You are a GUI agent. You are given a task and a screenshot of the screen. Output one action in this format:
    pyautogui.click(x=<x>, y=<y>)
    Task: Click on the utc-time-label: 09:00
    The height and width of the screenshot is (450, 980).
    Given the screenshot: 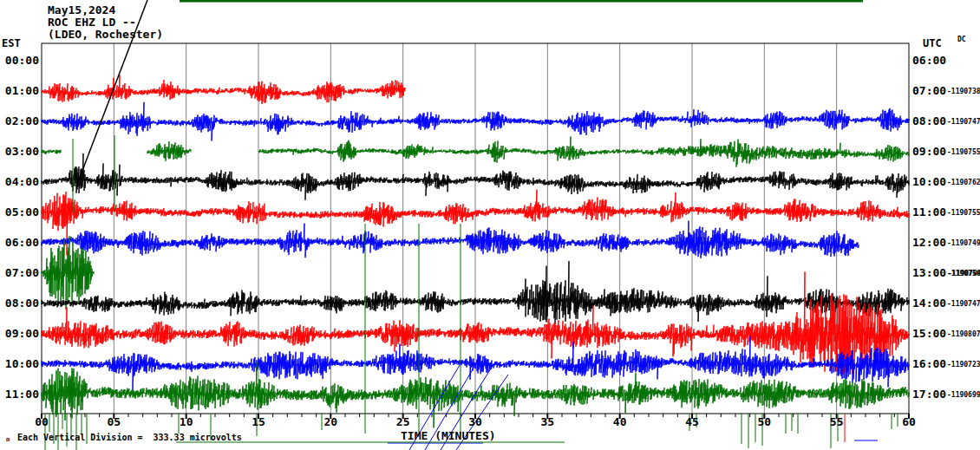 What is the action you would take?
    pyautogui.click(x=930, y=151)
    